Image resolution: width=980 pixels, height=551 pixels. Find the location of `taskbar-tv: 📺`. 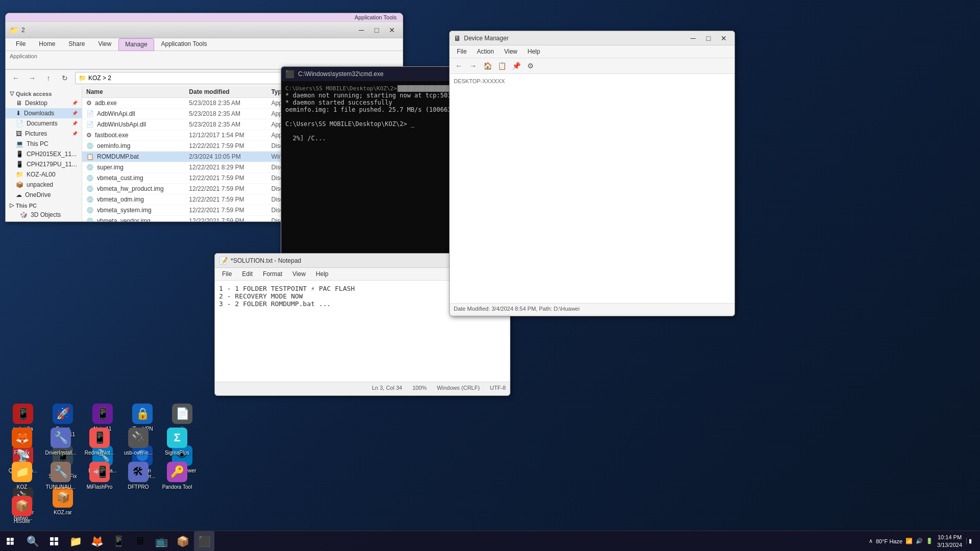

taskbar-tv: 📺 is located at coordinates (161, 541).